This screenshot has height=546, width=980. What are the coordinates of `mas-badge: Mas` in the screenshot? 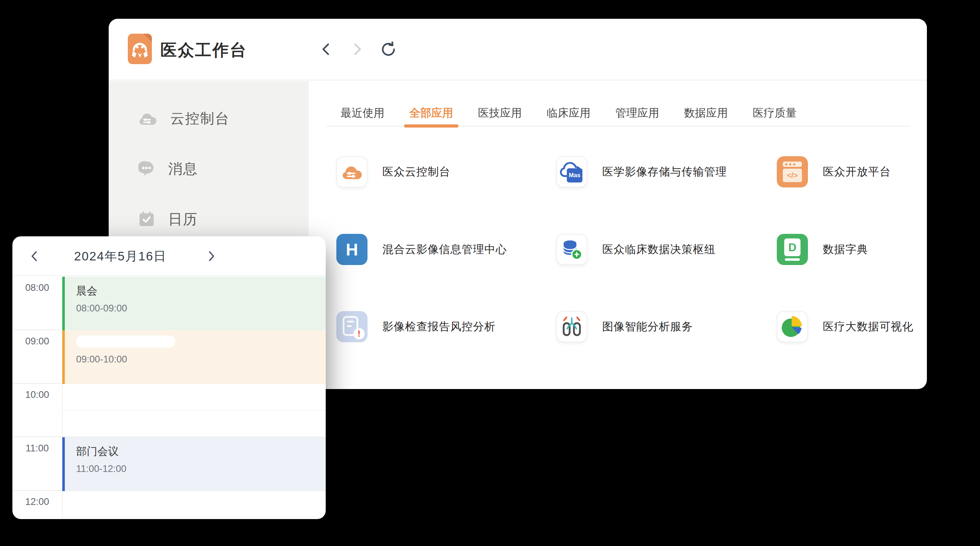 It's located at (574, 175).